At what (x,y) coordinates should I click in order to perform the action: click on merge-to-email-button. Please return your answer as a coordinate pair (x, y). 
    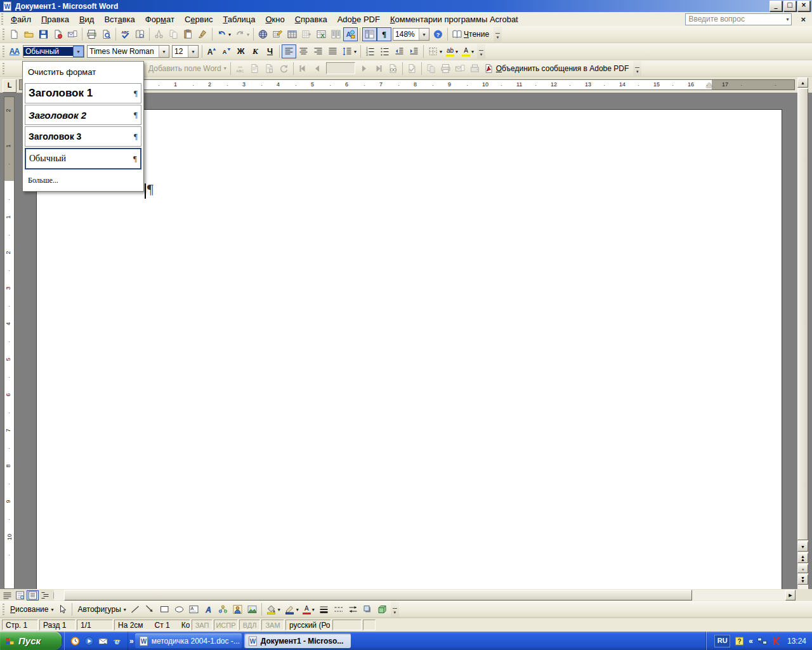
    Looking at the image, I should click on (461, 69).